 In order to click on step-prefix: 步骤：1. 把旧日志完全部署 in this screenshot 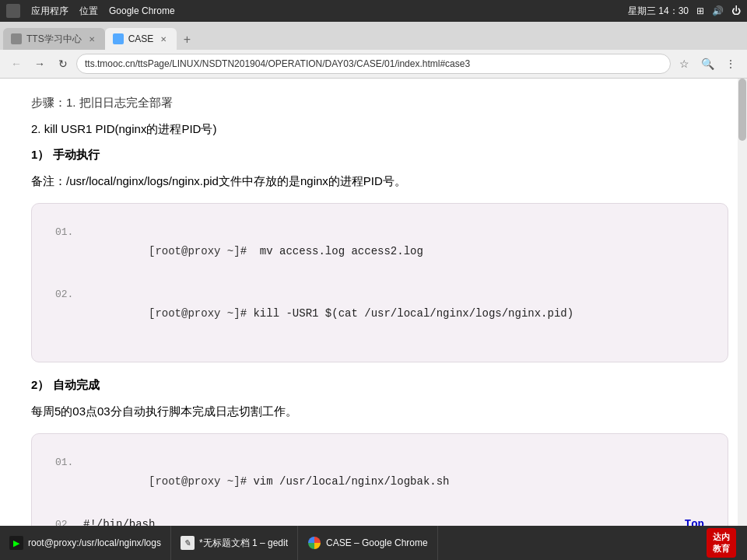, I will do `click(380, 103)`.